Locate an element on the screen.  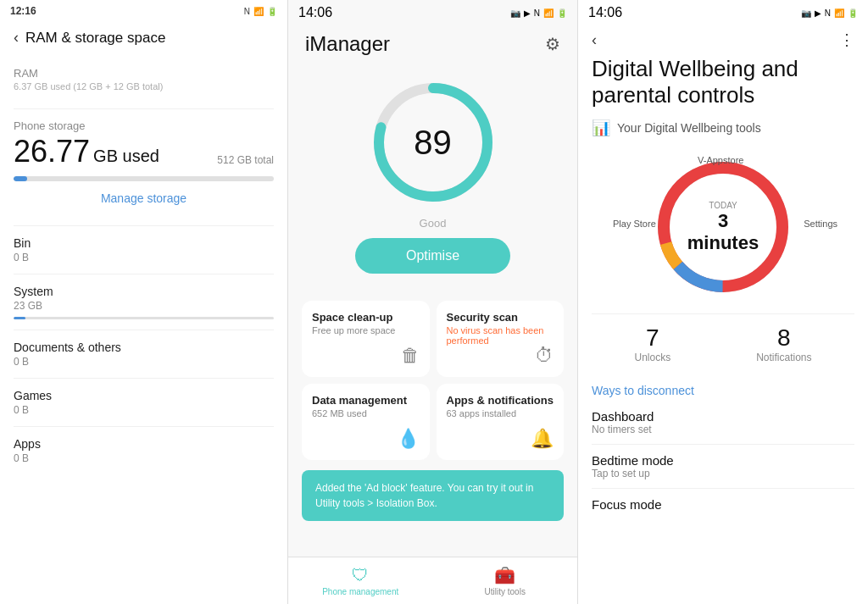
storage-progress-bar is located at coordinates (144, 179).